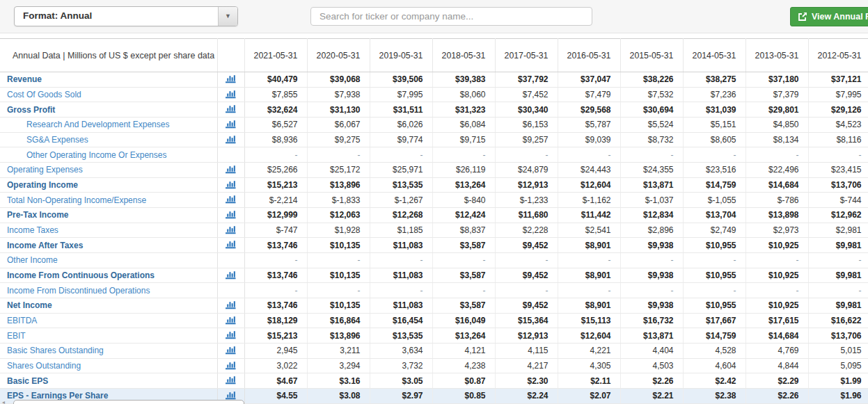  Describe the element at coordinates (434, 216) in the screenshot. I see `table-row: Pre-Tax Income$12,999$12,063$12,268$12,4…` at that location.